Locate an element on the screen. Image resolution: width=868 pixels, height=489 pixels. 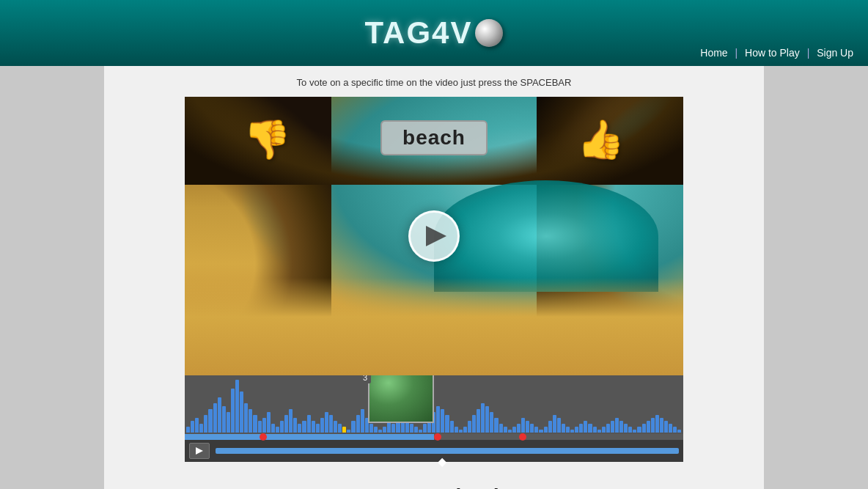
thumbnail-image is located at coordinates (401, 399).